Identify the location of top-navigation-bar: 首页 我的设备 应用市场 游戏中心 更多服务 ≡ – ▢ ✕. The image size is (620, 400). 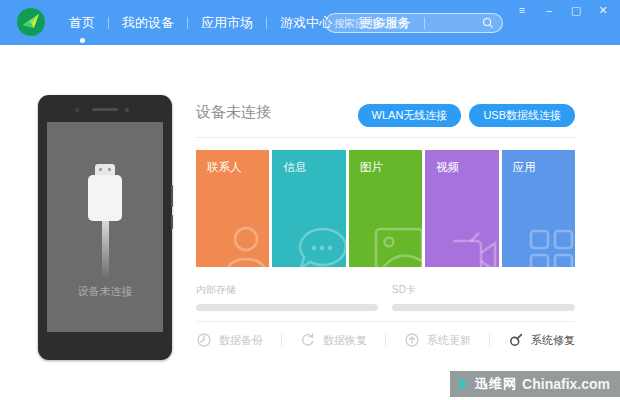
(310, 22).